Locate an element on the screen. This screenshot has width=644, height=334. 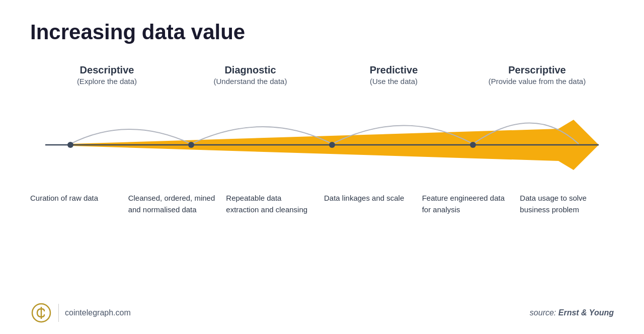
descriptions-row: Curation of raw data Cleansed, ordered, … is located at coordinates (322, 204).